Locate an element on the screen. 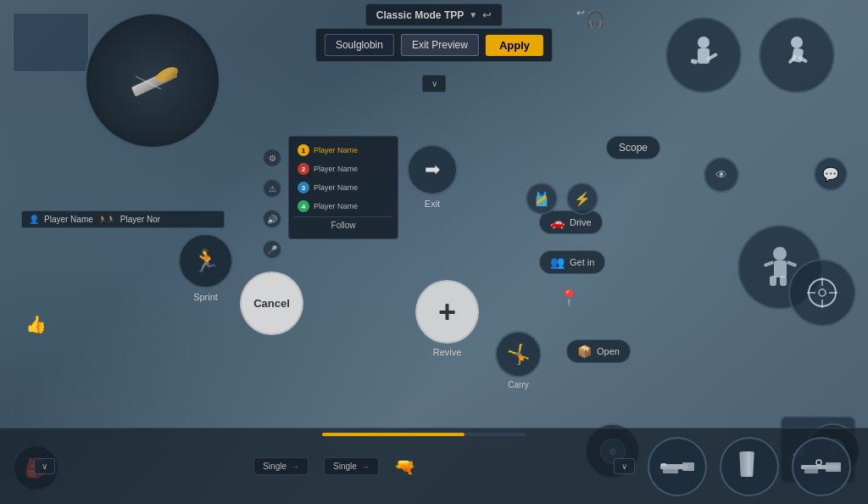 This screenshot has width=868, height=504. left-arrow-icon: ∨ is located at coordinates (44, 467).